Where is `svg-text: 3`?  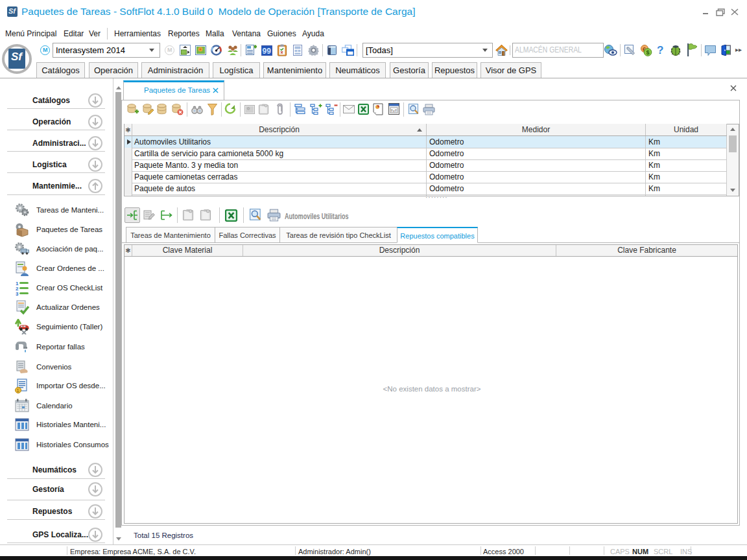
svg-text: 3 is located at coordinates (17, 293).